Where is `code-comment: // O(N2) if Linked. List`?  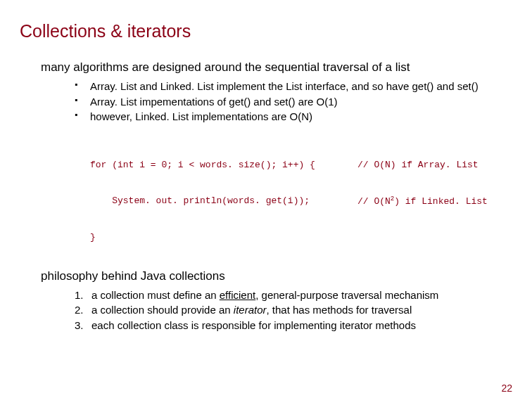
code-comment: // O(N2) if Linked. List is located at coordinates (422, 202).